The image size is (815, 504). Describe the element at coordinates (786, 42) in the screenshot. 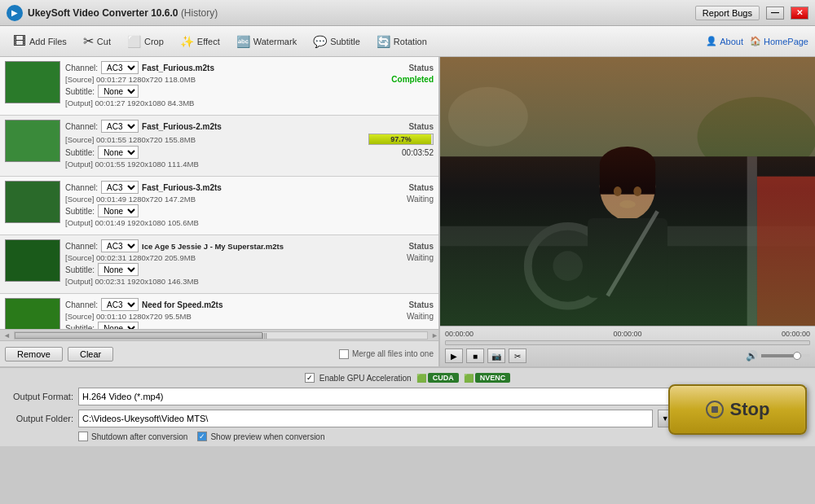

I see `homepage-label: HomePage` at that location.